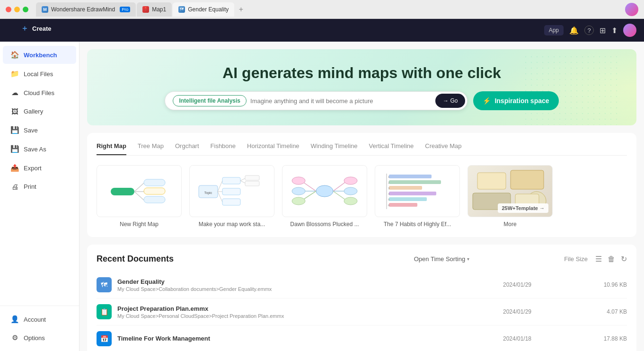  I want to click on help-icon: ?, so click(589, 30).